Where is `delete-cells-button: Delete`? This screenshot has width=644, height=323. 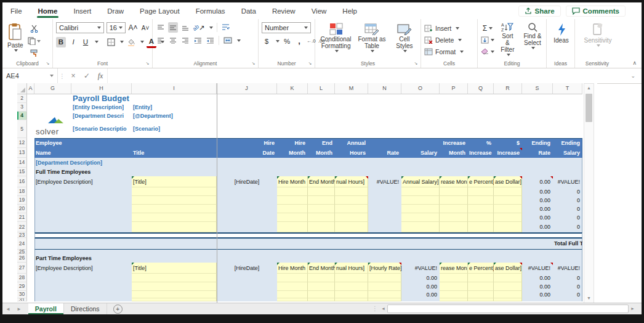
delete-cells-button: Delete is located at coordinates (444, 39).